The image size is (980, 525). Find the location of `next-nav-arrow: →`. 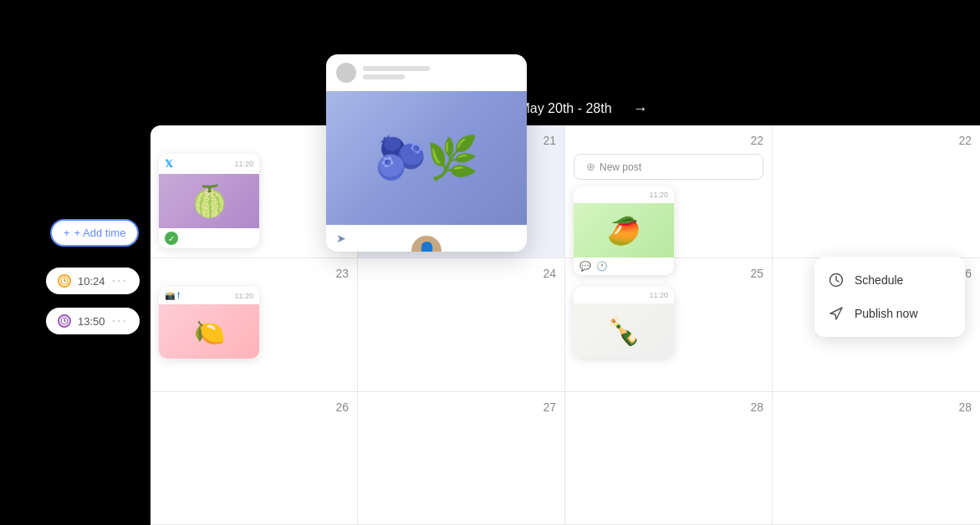

next-nav-arrow: → is located at coordinates (641, 109).